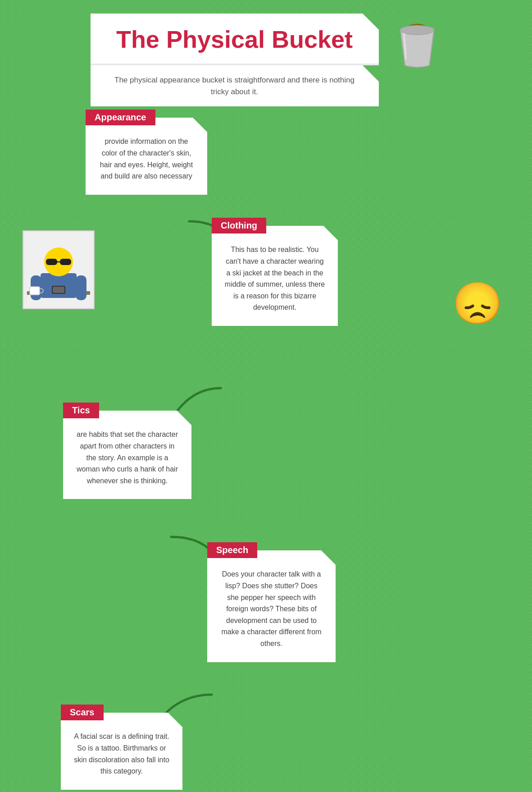 This screenshot has width=532, height=792. I want to click on bucket-icon, so click(417, 48).